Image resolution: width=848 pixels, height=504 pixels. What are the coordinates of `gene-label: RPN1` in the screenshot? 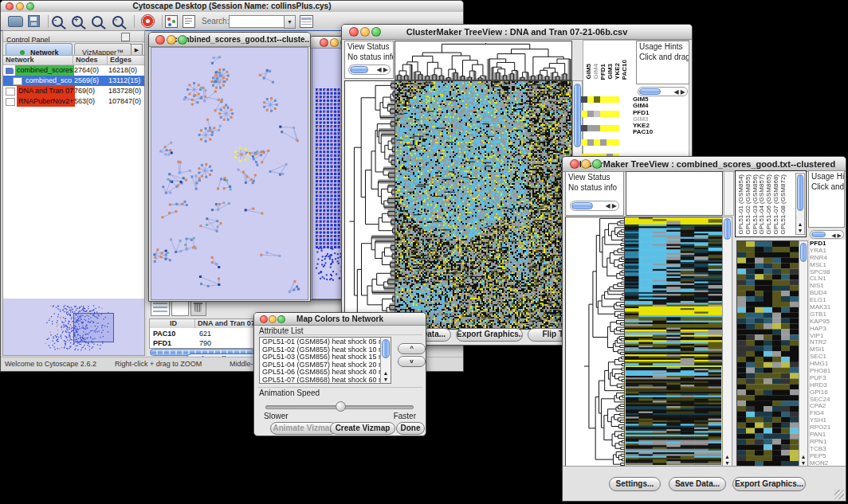 It's located at (827, 441).